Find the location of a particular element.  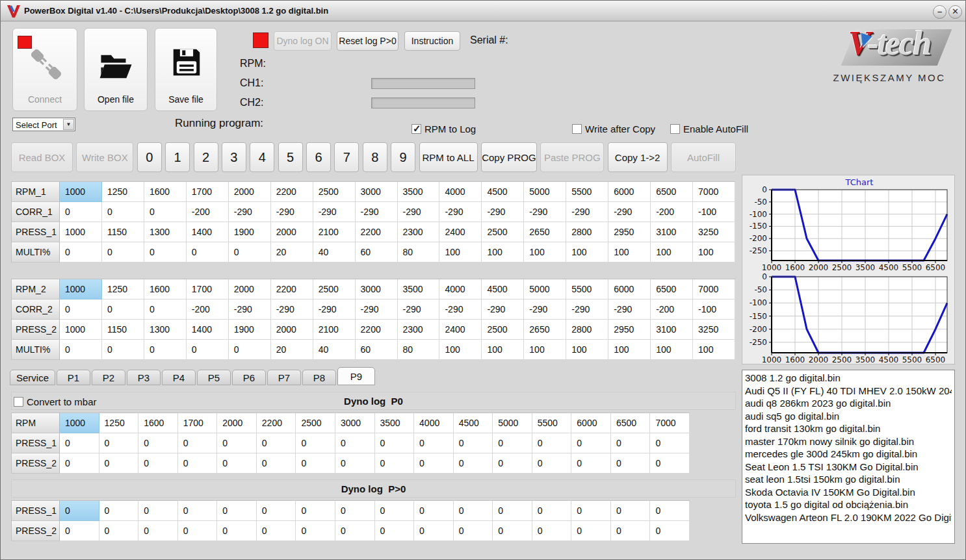

table-cell: 2950 is located at coordinates (629, 233).